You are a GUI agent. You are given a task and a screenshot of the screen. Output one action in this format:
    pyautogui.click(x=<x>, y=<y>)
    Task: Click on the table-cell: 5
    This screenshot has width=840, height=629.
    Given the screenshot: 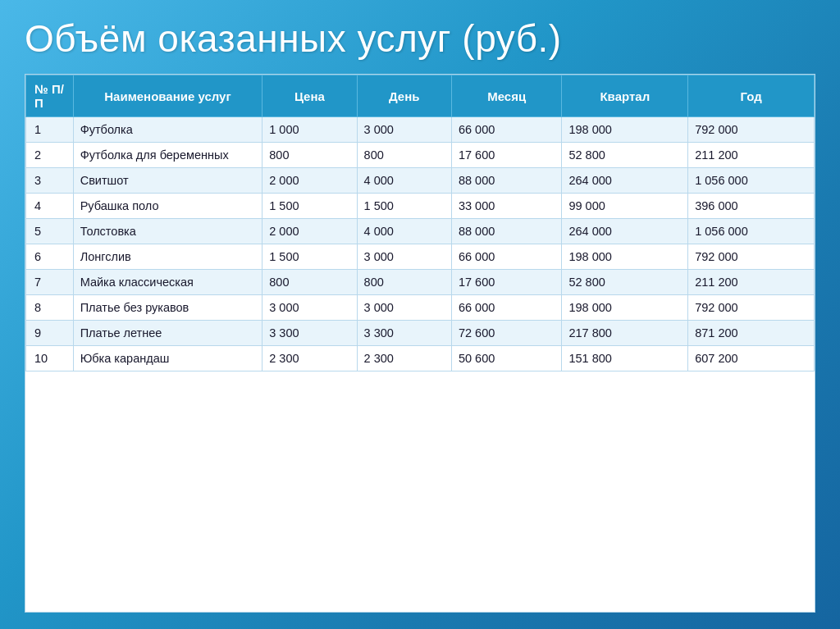 What is the action you would take?
    pyautogui.click(x=50, y=231)
    